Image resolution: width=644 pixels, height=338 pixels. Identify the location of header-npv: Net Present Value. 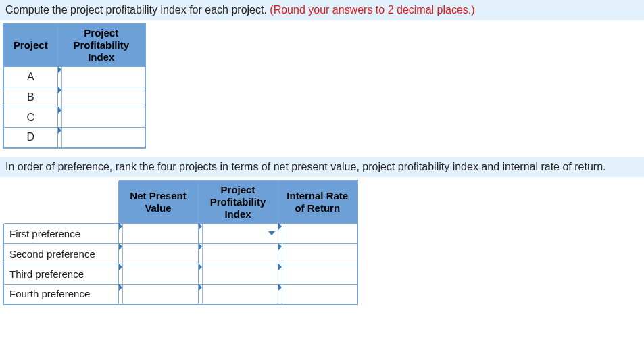
(158, 202).